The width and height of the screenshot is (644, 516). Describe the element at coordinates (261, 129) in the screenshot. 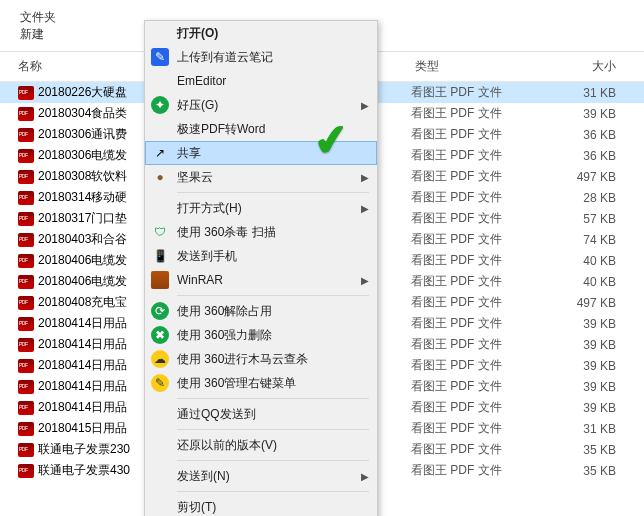

I see `menu-pdf2word: 极速PDF转Word` at that location.